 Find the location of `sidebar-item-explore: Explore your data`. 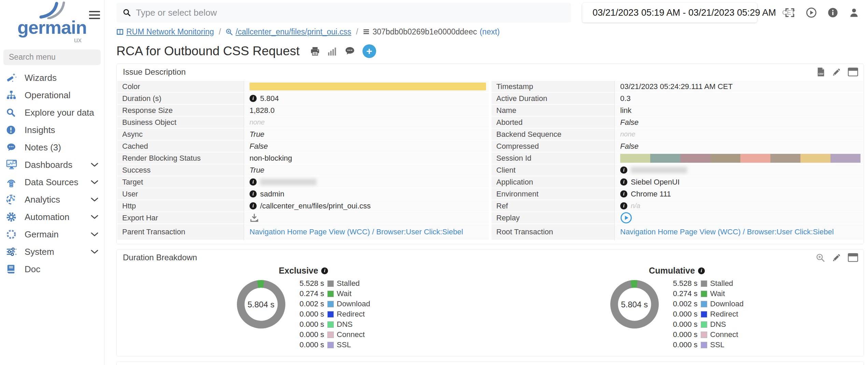

sidebar-item-explore: Explore your data is located at coordinates (52, 113).